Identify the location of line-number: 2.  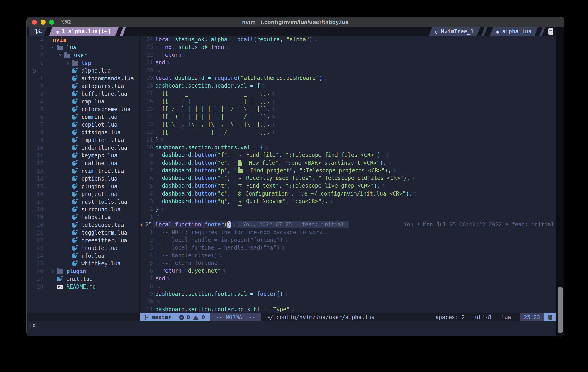
(149, 240).